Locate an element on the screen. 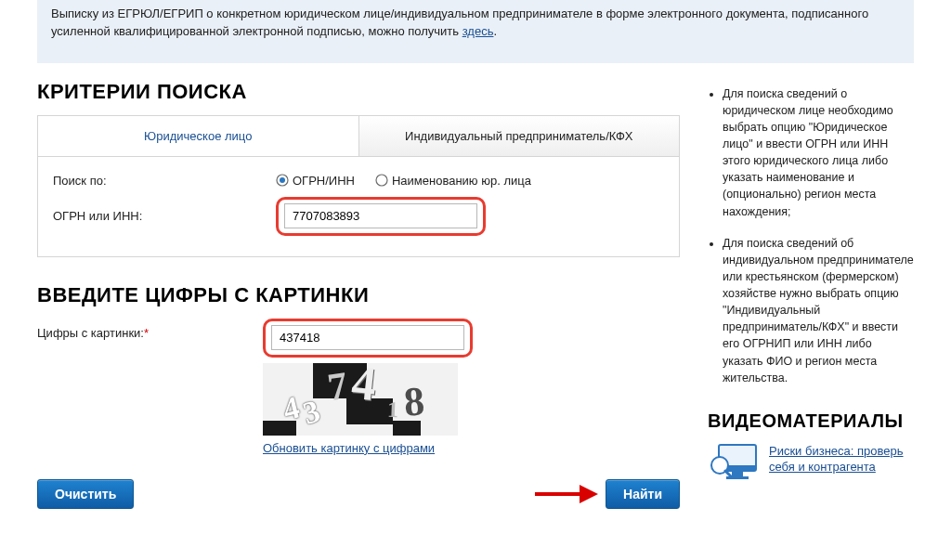 This screenshot has width=951, height=560. help-item-individual: Для поиска сведений об индивидуальном пр… is located at coordinates (818, 310).